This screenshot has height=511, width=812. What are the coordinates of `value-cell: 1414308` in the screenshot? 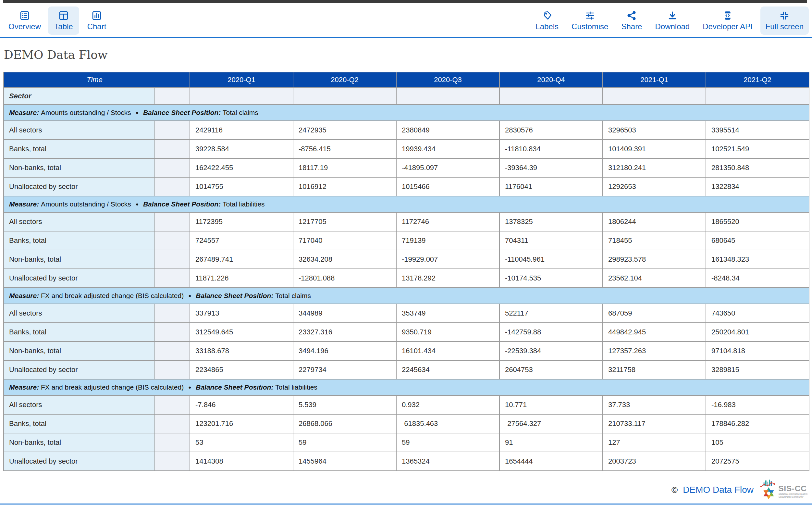 It's located at (241, 461).